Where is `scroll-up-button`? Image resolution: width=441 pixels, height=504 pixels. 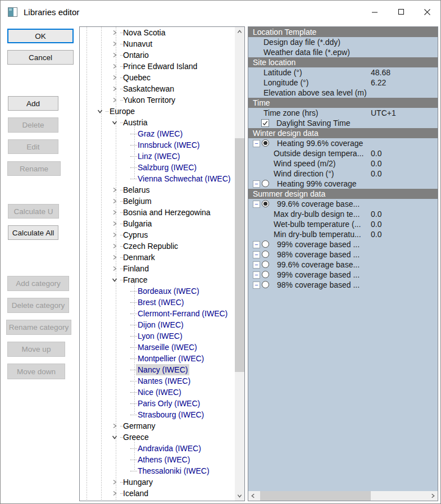 scroll-up-button is located at coordinates (239, 31).